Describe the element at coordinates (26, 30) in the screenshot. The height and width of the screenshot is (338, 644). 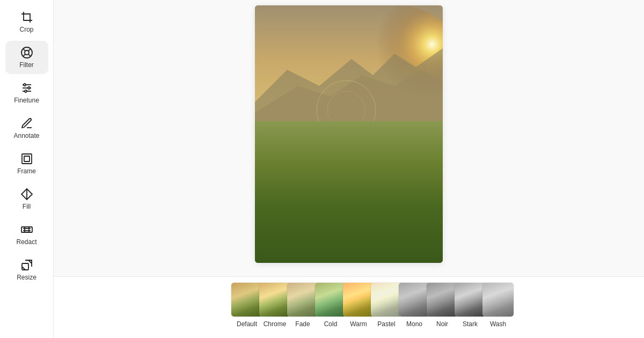
I see `sidebar-label-crop: Crop` at that location.